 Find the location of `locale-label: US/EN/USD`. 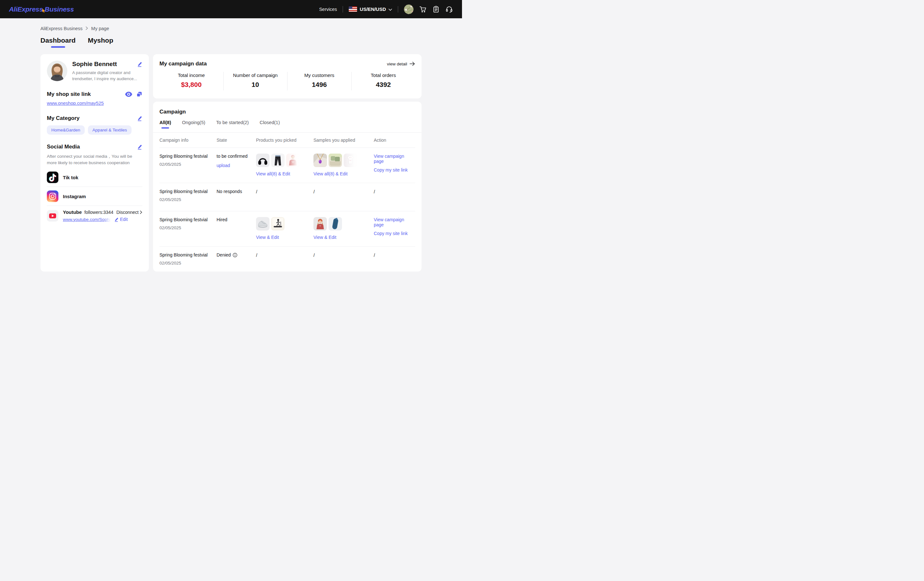

locale-label: US/EN/USD is located at coordinates (373, 9).